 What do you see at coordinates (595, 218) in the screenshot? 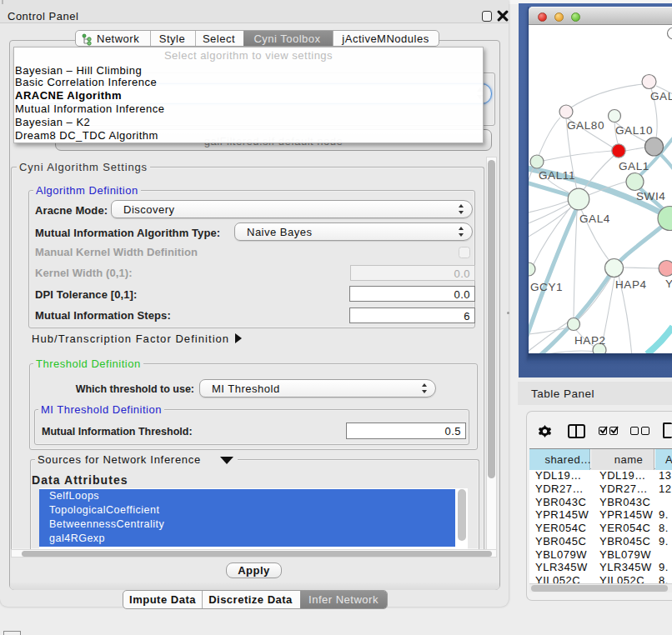
I see `svg-text: GAL4` at bounding box center [595, 218].